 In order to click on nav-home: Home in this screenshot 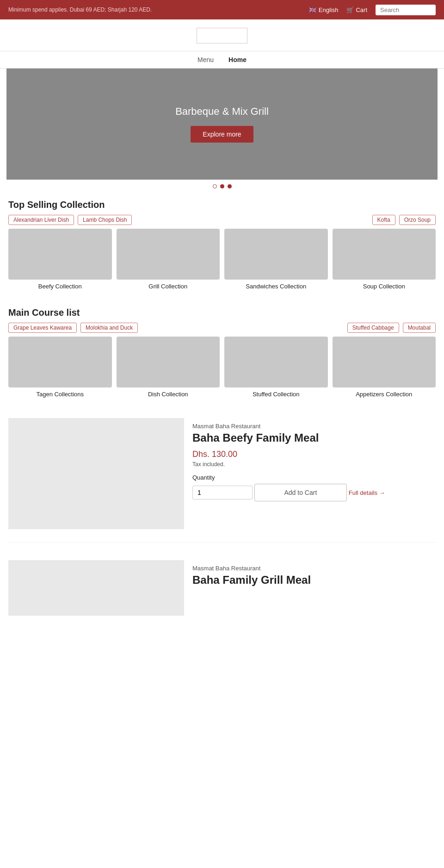, I will do `click(238, 60)`.